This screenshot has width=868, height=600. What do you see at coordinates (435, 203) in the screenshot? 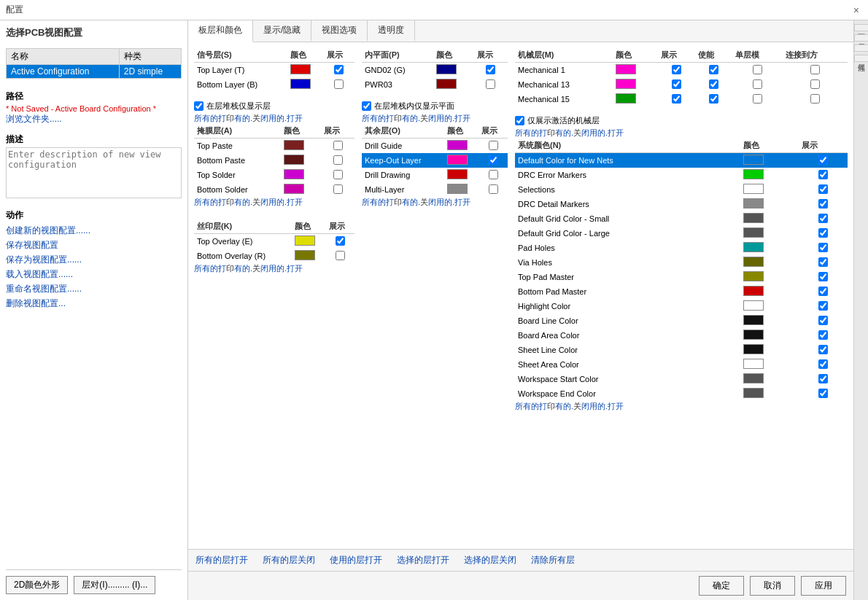
I see `other-link2: 所有的打印有的.关闭用的.打开` at bounding box center [435, 203].